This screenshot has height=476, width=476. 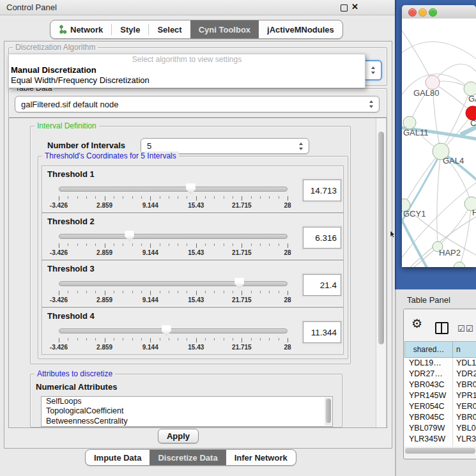 What do you see at coordinates (187, 422) in the screenshot?
I see `attribute-item-betweennesscentrality: BetweennessCentrality` at bounding box center [187, 422].